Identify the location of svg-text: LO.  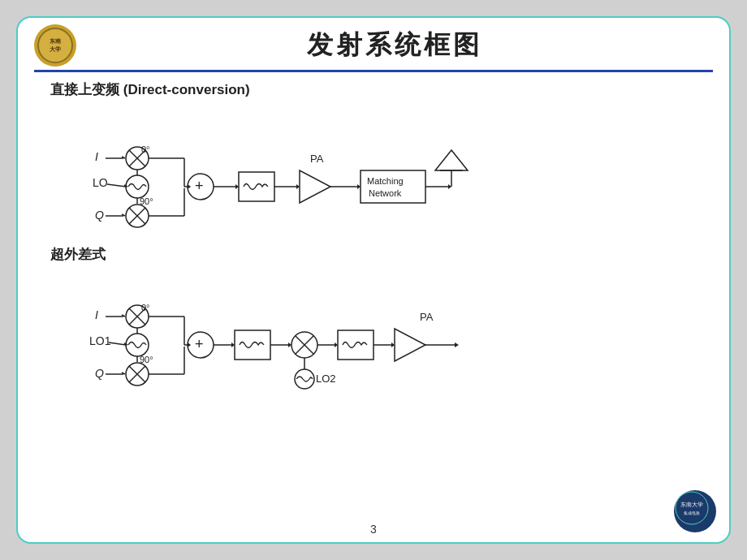
(101, 183).